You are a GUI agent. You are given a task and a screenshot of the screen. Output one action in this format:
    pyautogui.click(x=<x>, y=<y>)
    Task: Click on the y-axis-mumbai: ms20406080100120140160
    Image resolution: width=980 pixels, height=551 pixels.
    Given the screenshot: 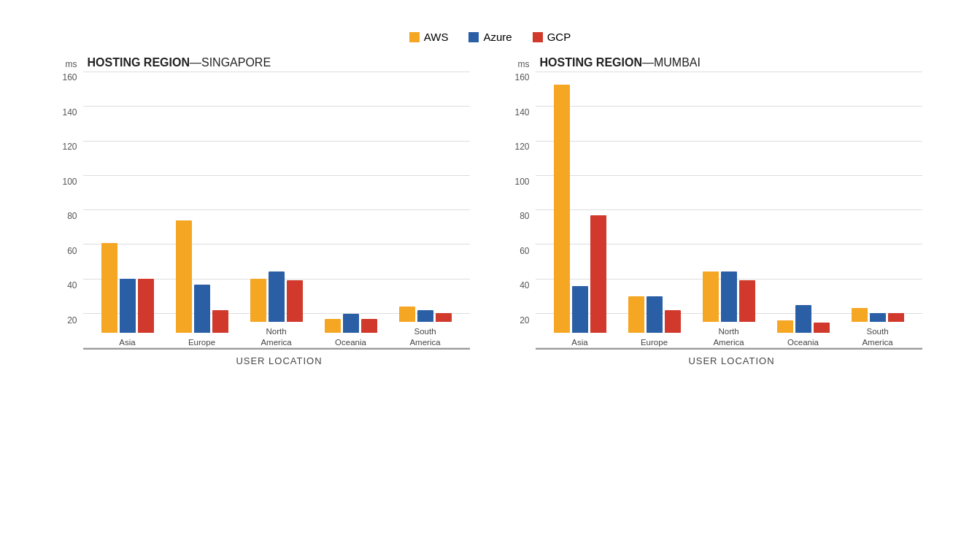 What is the action you would take?
    pyautogui.click(x=520, y=211)
    